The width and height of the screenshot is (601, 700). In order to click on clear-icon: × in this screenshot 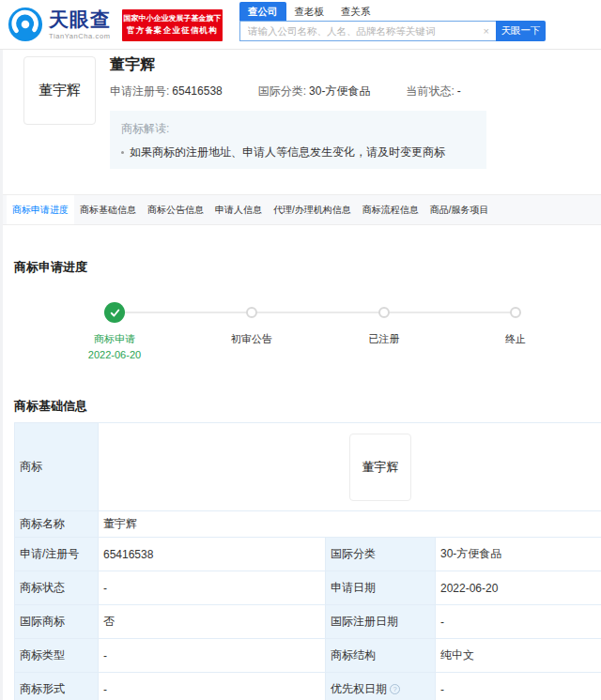, I will do `click(486, 31)`.